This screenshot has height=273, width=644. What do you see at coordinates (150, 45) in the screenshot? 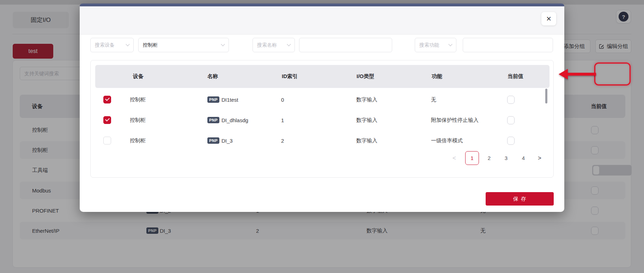
I see `device-filter-value: 控制柜` at bounding box center [150, 45].